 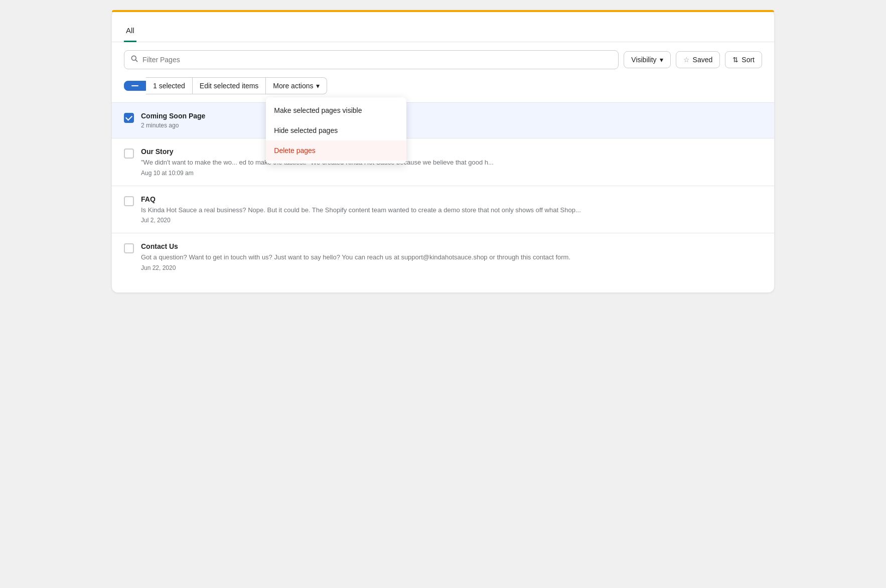 What do you see at coordinates (443, 90) in the screenshot?
I see `action-bar: 1 selected Edit selected items More acti…` at bounding box center [443, 90].